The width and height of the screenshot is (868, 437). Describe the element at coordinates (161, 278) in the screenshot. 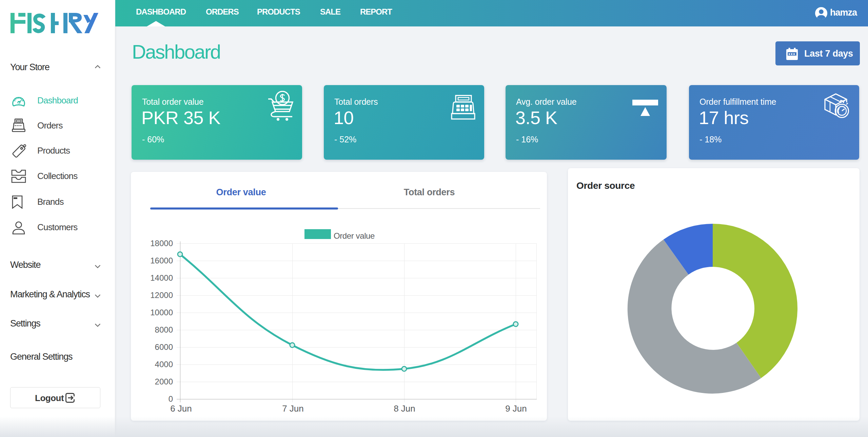

I see `svg-text: 14000` at that location.